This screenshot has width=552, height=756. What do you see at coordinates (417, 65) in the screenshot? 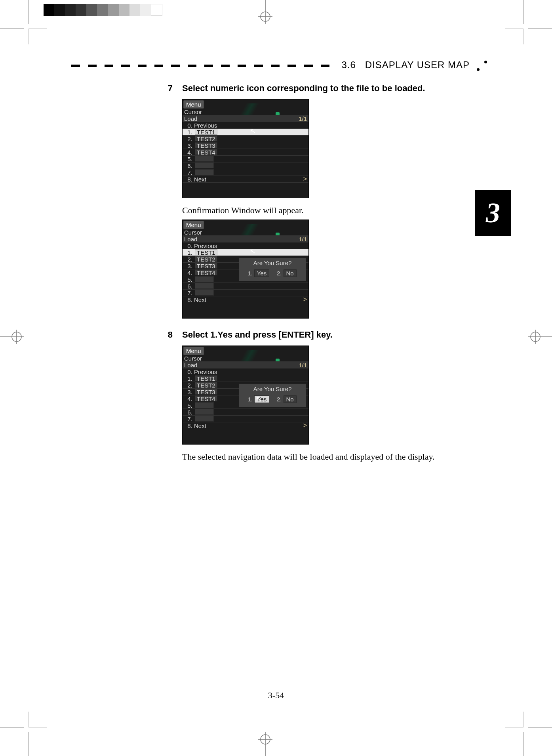
I see `section-title: DISAPLAY USER MAP` at bounding box center [417, 65].